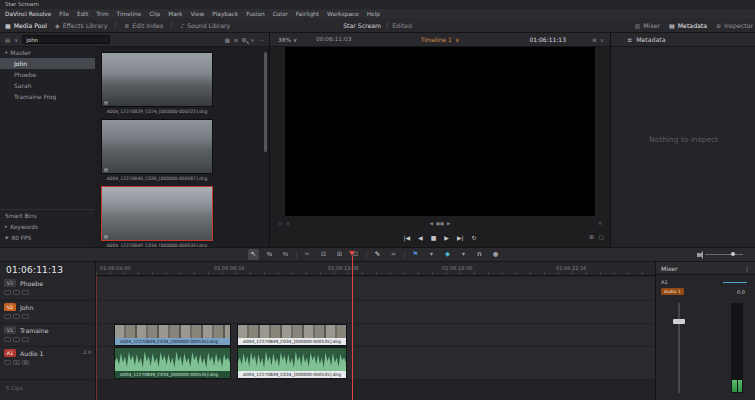  I want to click on speaker-icon, so click(698, 255).